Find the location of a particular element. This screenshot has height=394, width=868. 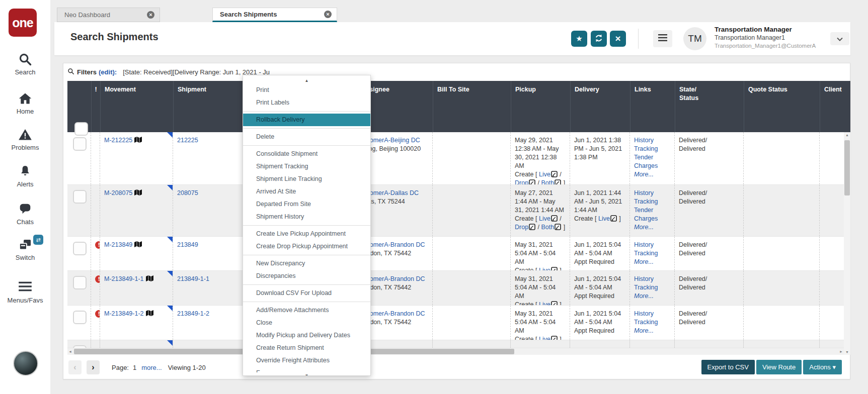

menu-item-print: Print is located at coordinates (307, 90).